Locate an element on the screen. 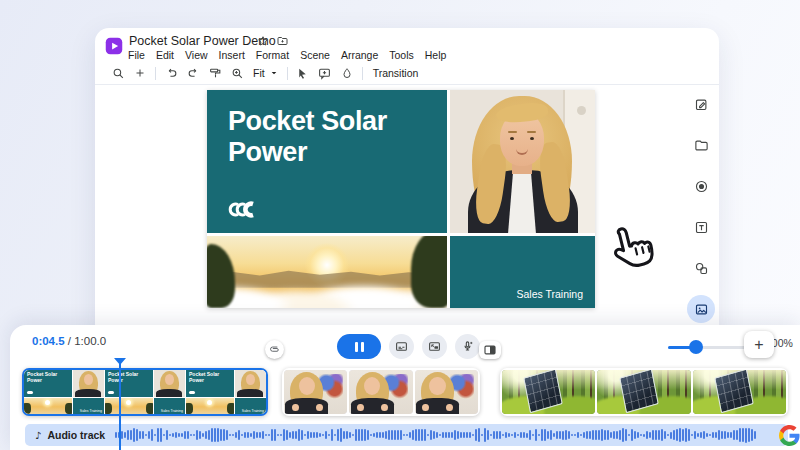  redo-icon is located at coordinates (193, 73).